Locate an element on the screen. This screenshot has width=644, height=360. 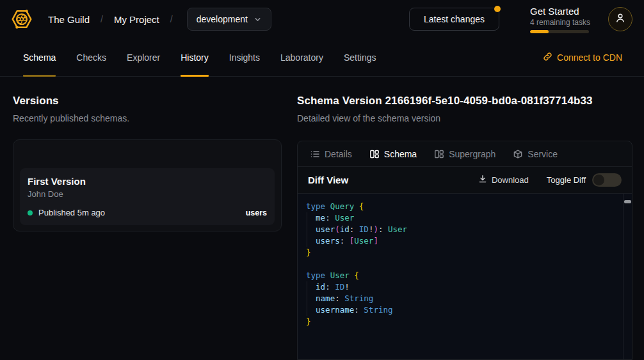
top-header: The Guild / My Project / development Lat… is located at coordinates (322, 19).